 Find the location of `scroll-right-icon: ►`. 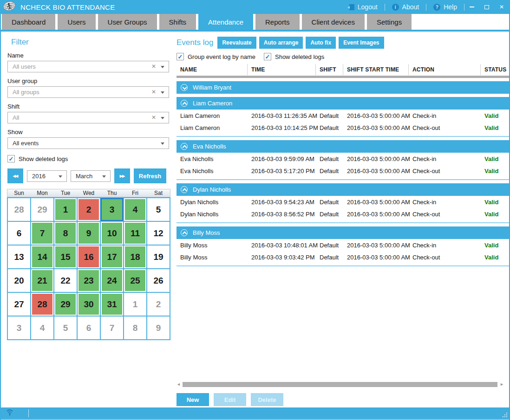

scroll-right-icon: ► is located at coordinates (502, 384).